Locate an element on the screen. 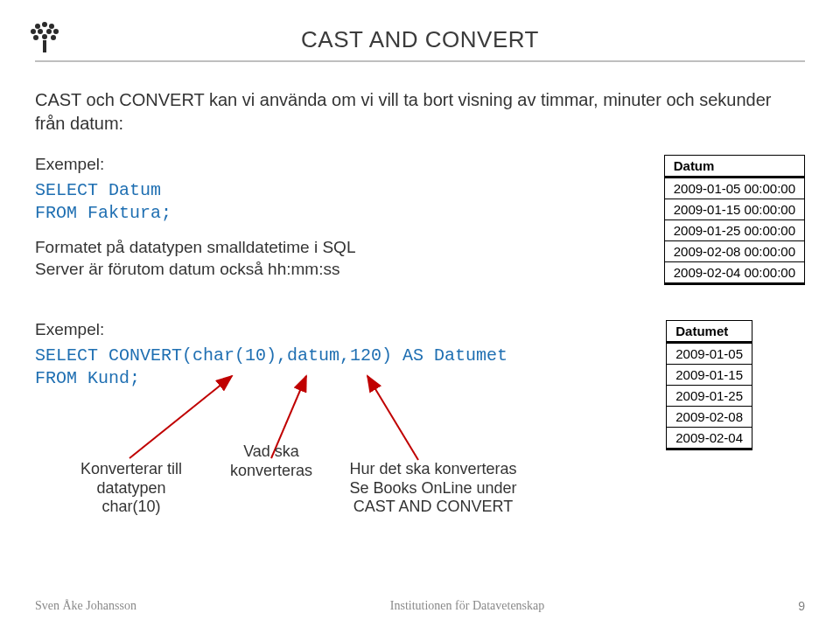  intro-text: CAST och CONVERT kan vi använda om vi vi… is located at coordinates (420, 112).